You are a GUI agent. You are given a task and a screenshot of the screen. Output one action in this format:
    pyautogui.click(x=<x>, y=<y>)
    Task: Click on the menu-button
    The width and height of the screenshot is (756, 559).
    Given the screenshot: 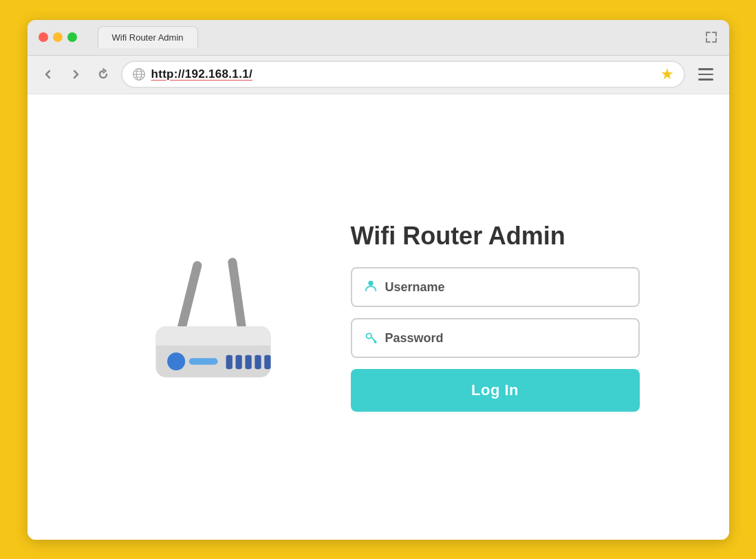 What is the action you would take?
    pyautogui.click(x=706, y=74)
    